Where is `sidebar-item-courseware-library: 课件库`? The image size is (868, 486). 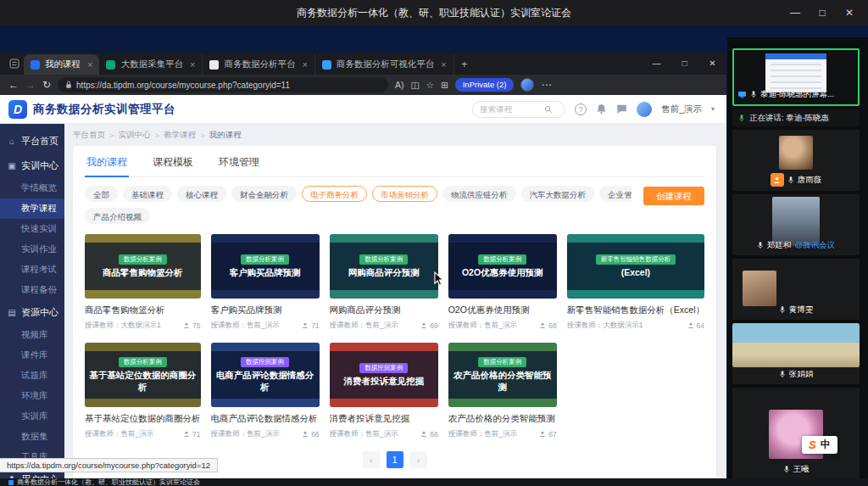 sidebar-item-courseware-library: 课件库 is located at coordinates (32, 355).